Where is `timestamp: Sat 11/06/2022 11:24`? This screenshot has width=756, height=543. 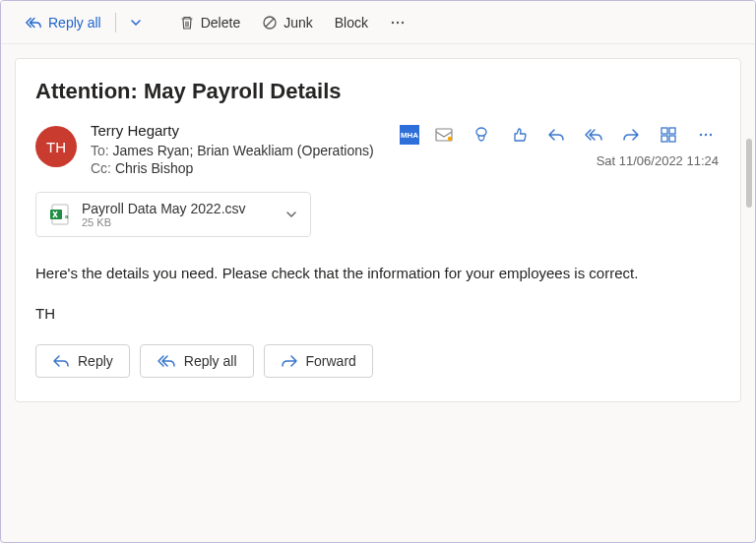
timestamp: Sat 11/06/2022 11:24 is located at coordinates (658, 161).